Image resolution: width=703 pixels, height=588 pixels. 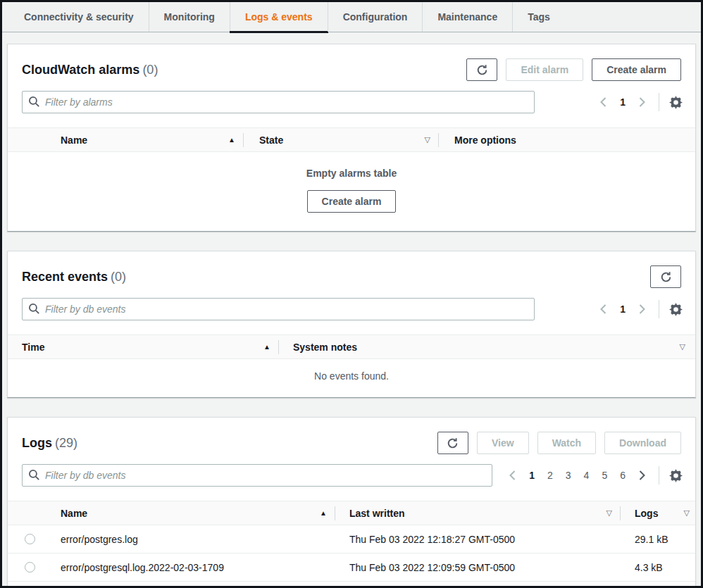 I want to click on logs-settings-gear-icon, so click(x=676, y=476).